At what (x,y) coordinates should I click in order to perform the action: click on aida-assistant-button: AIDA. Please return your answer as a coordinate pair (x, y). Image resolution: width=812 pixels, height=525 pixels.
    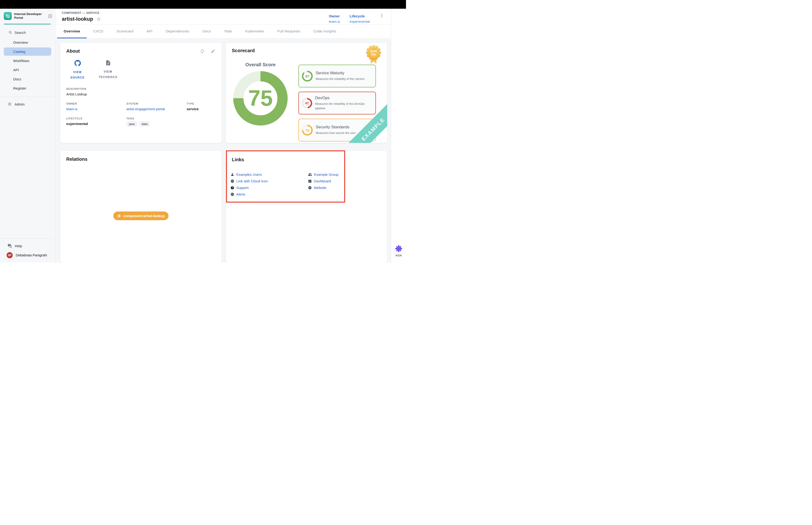
    Looking at the image, I should click on (399, 254).